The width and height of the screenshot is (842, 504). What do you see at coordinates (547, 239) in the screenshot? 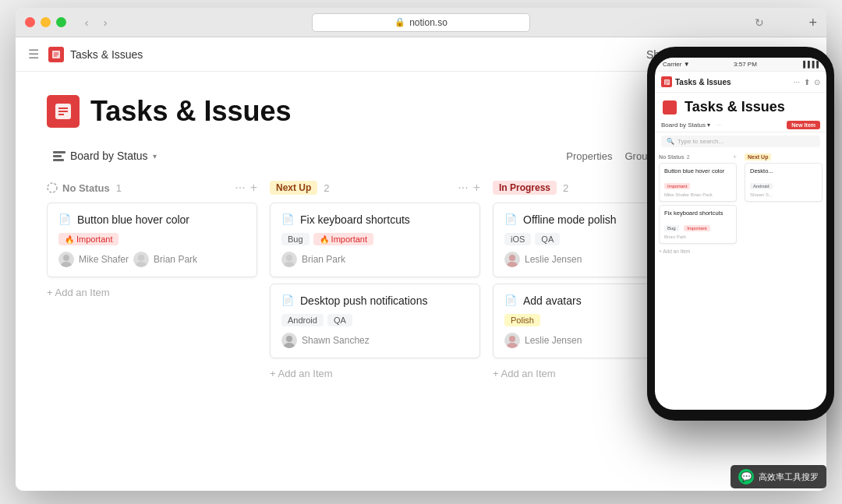
I see `tag-qa2: QA` at bounding box center [547, 239].